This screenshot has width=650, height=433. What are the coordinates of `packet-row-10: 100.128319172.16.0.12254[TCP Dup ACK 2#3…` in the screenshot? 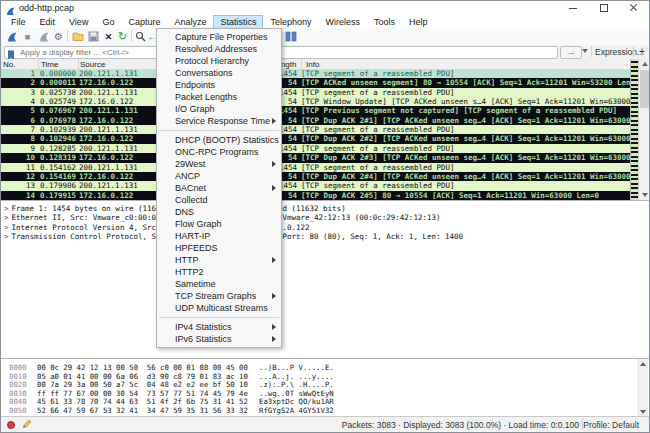 It's located at (316, 158).